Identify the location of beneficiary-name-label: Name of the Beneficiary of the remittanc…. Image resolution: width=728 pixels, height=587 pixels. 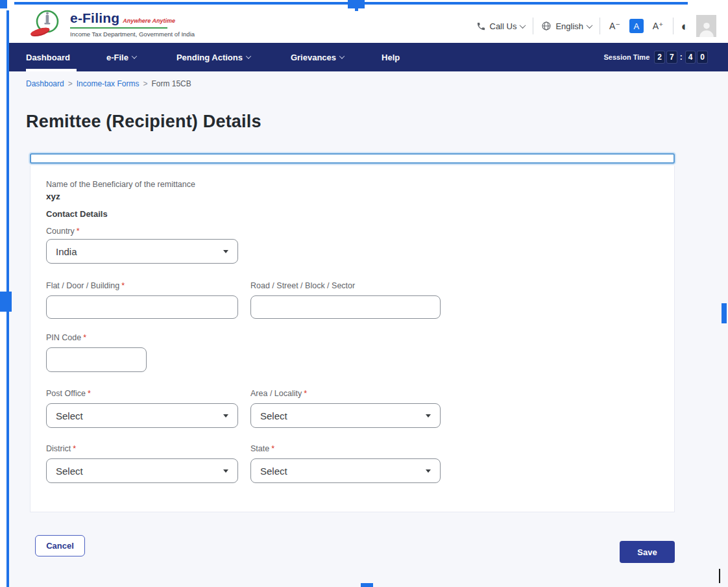
(121, 184).